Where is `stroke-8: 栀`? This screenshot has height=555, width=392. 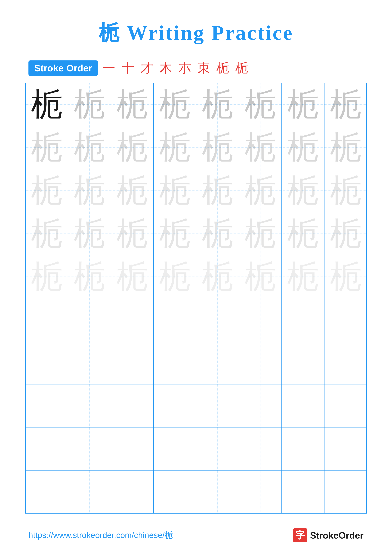 stroke-8: 栀 is located at coordinates (242, 68).